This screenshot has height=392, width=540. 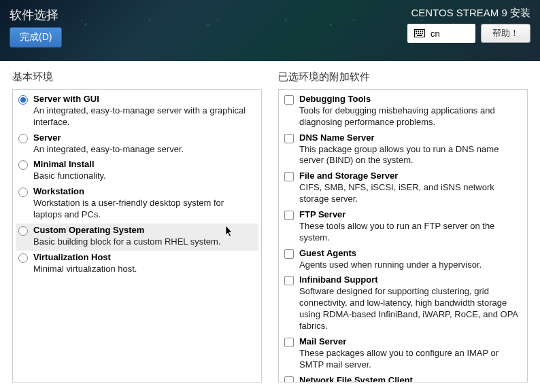 What do you see at coordinates (409, 177) in the screenshot?
I see `option-label: File and Storage Server` at bounding box center [409, 177].